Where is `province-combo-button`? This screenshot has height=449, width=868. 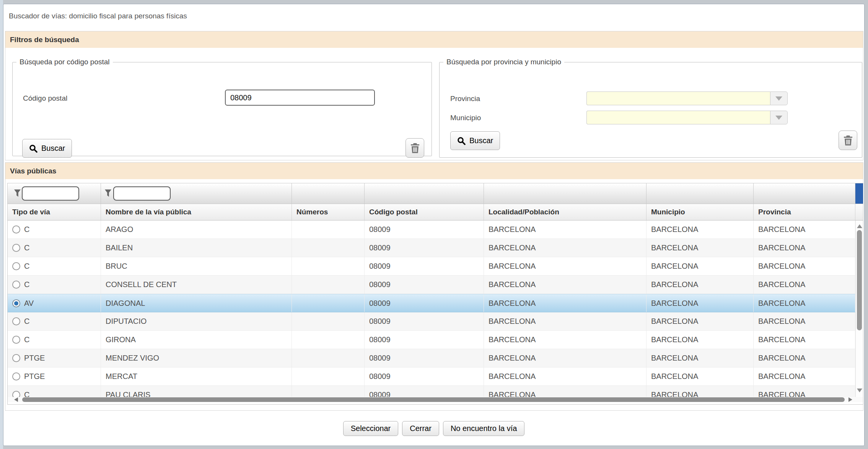 province-combo-button is located at coordinates (779, 98).